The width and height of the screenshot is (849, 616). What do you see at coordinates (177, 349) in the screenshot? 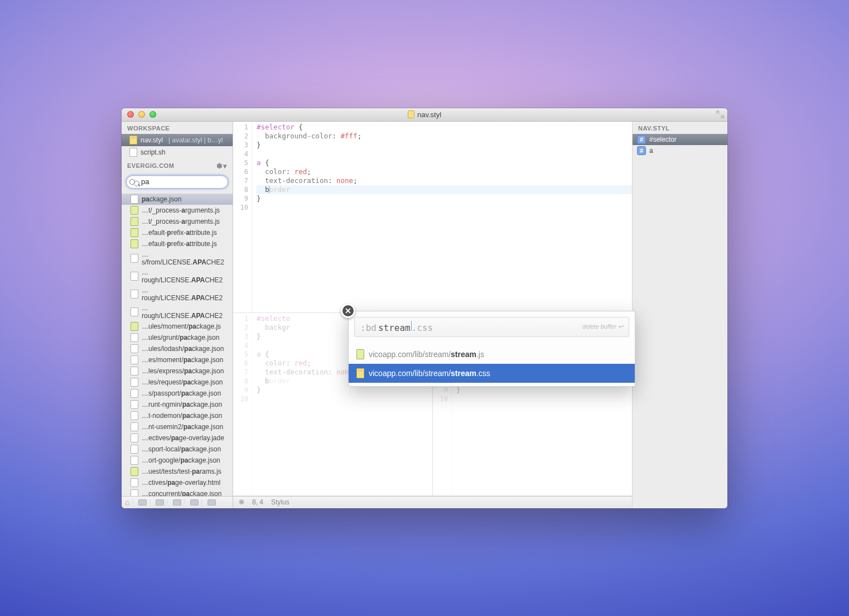
I see `file-result-row: …ules/lodash/package.json` at bounding box center [177, 349].